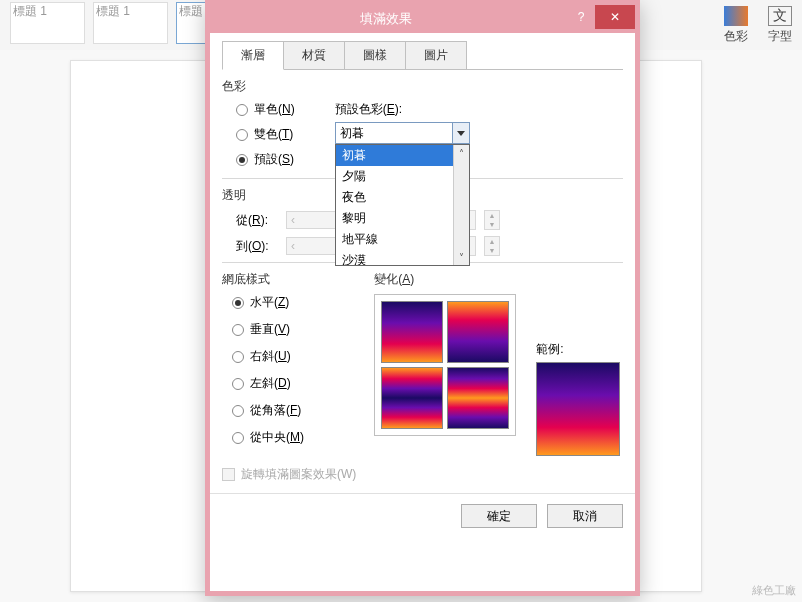  I want to click on preset-colors-combo: 初暮 初暮 夕陽 夜色 黎明 地平線 沙漠, so click(402, 133).